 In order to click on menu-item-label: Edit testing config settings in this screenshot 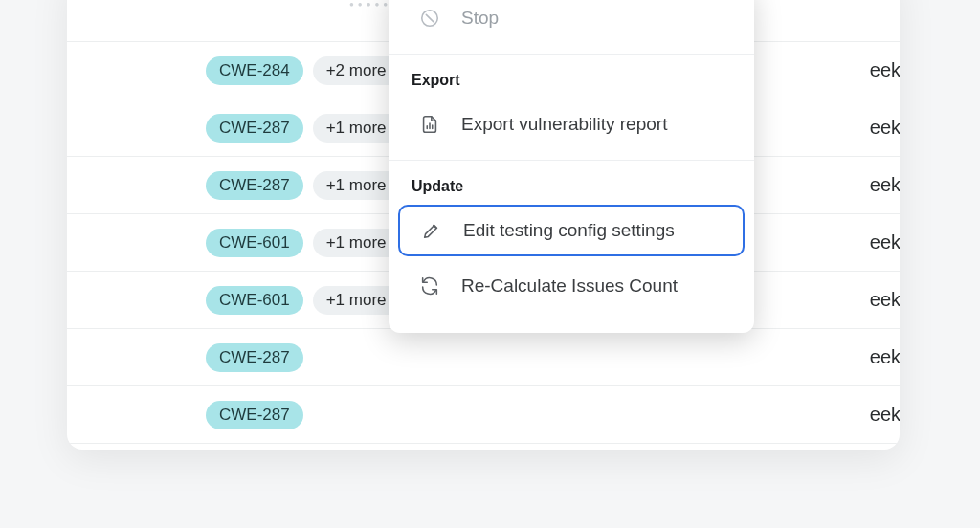, I will do `click(568, 231)`.